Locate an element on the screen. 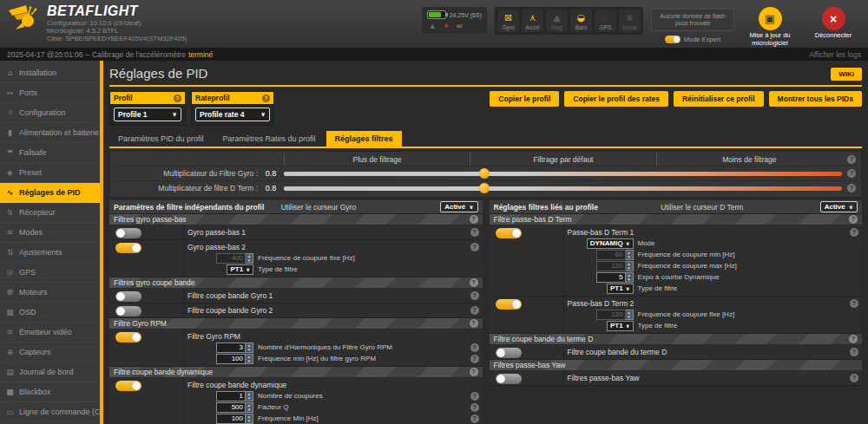 The width and height of the screenshot is (868, 424). sidebar-item-modes: ≡Modes is located at coordinates (50, 232).